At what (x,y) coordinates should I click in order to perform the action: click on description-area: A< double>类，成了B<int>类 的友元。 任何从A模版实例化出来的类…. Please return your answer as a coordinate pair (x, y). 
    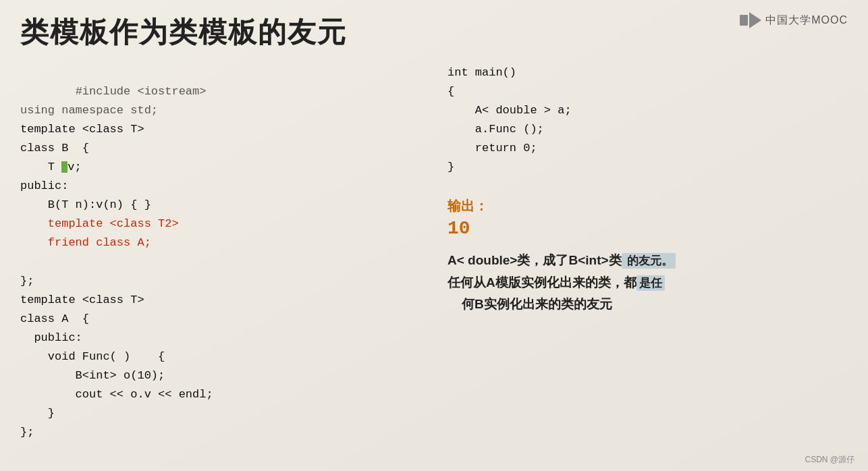
    Looking at the image, I should click on (648, 282).